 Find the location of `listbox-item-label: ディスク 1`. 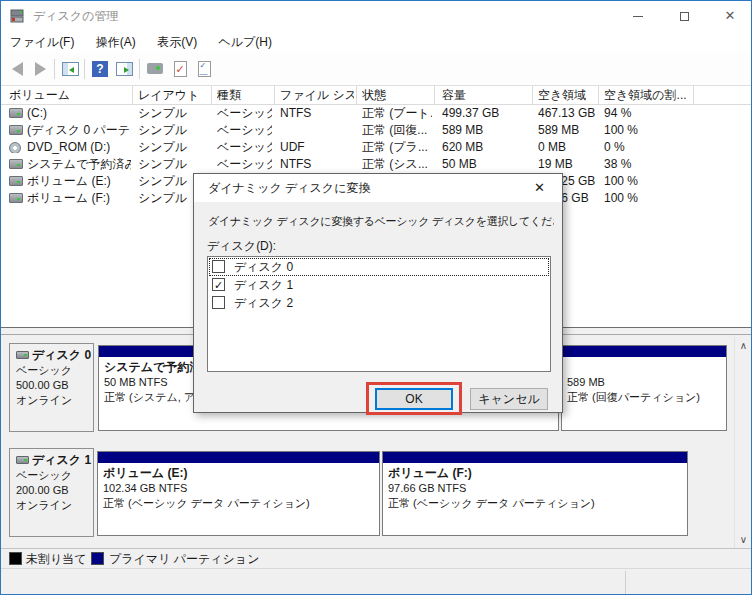

listbox-item-label: ディスク 1 is located at coordinates (264, 285).